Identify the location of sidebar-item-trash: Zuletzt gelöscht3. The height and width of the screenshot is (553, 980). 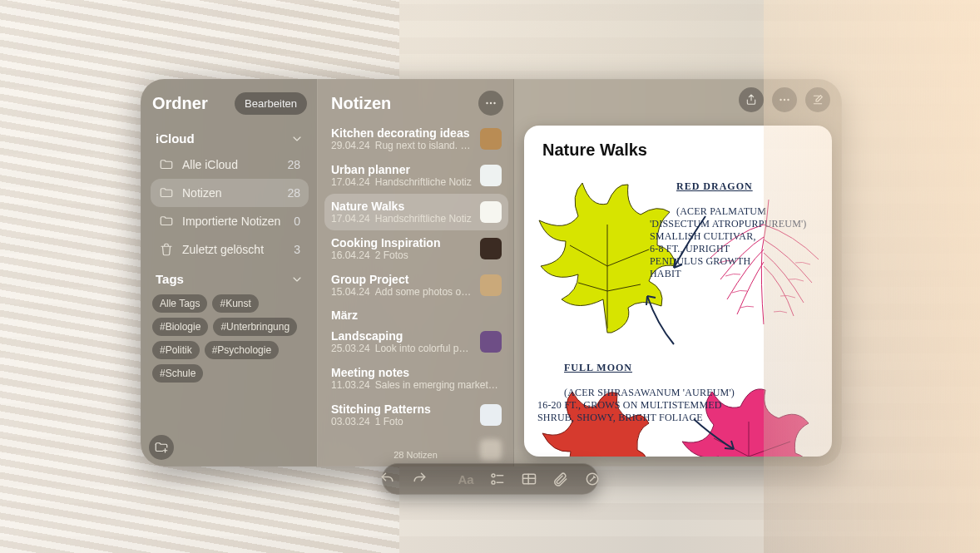
(230, 249).